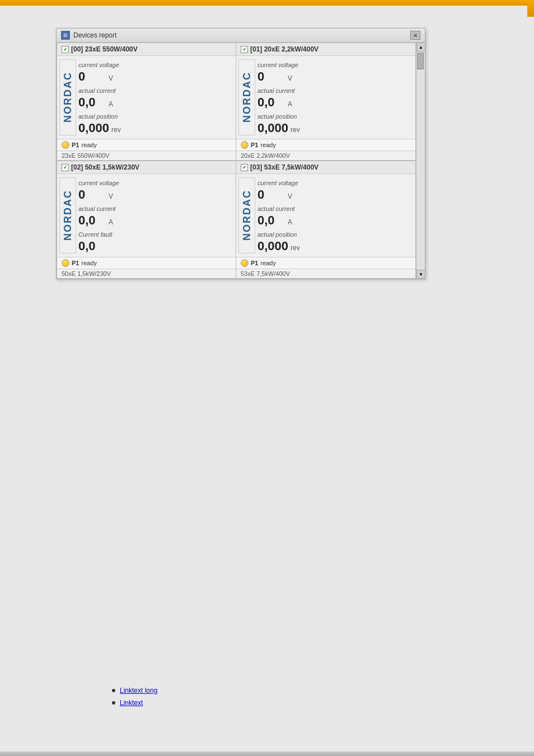 Image resolution: width=534 pixels, height=756 pixels. Describe the element at coordinates (94, 128) in the screenshot. I see `device-00-position-value: 0,000` at that location.